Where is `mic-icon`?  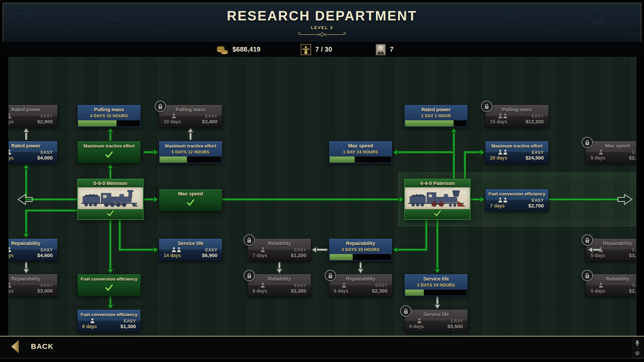
mic-icon is located at coordinates (637, 343).